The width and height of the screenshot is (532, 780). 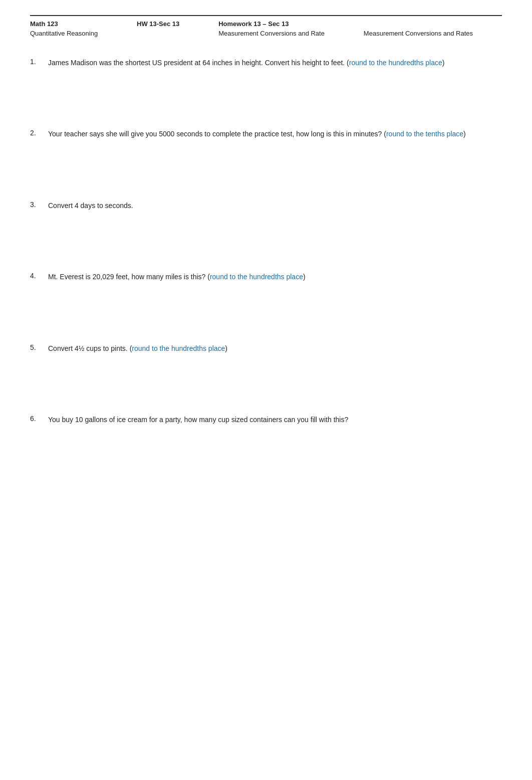 What do you see at coordinates (433, 24) in the screenshot?
I see `header-empty-top-right` at bounding box center [433, 24].